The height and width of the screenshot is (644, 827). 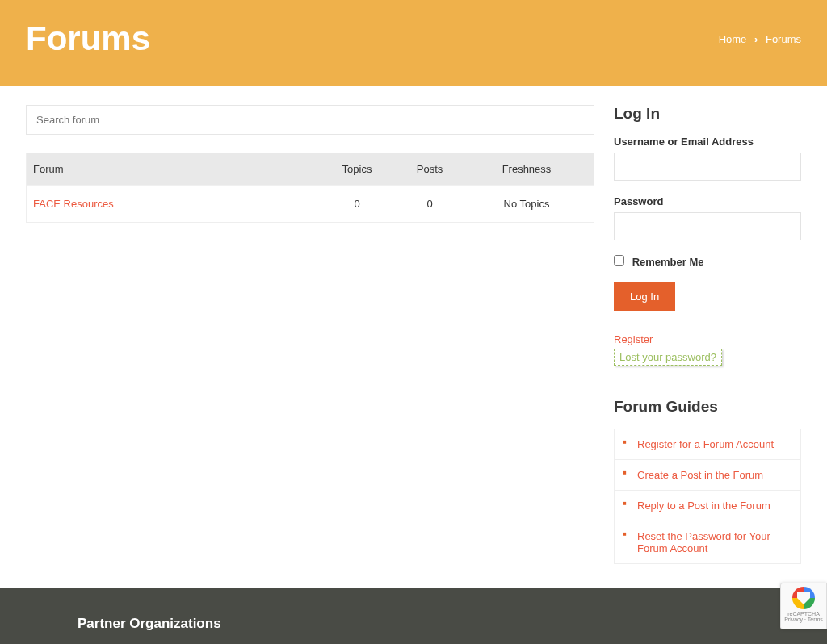 What do you see at coordinates (733, 39) in the screenshot?
I see `breadcrumb-home-link: Home` at bounding box center [733, 39].